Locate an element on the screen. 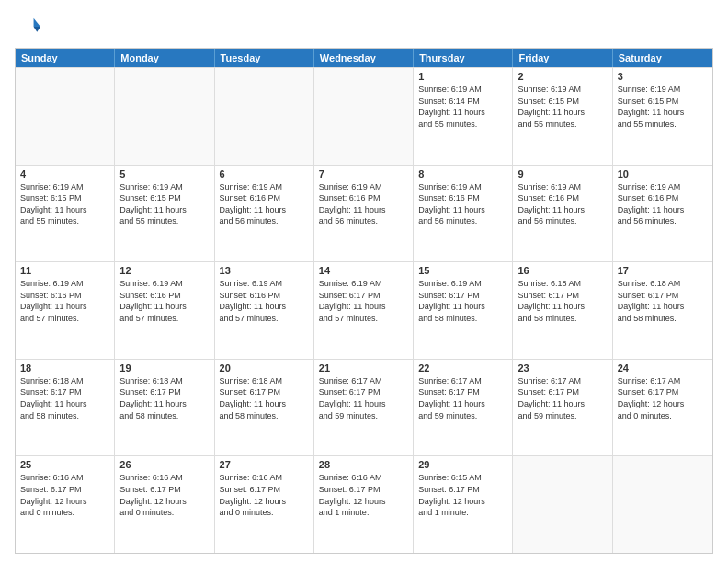 This screenshot has width=728, height=563. day-number: 2 is located at coordinates (563, 76).